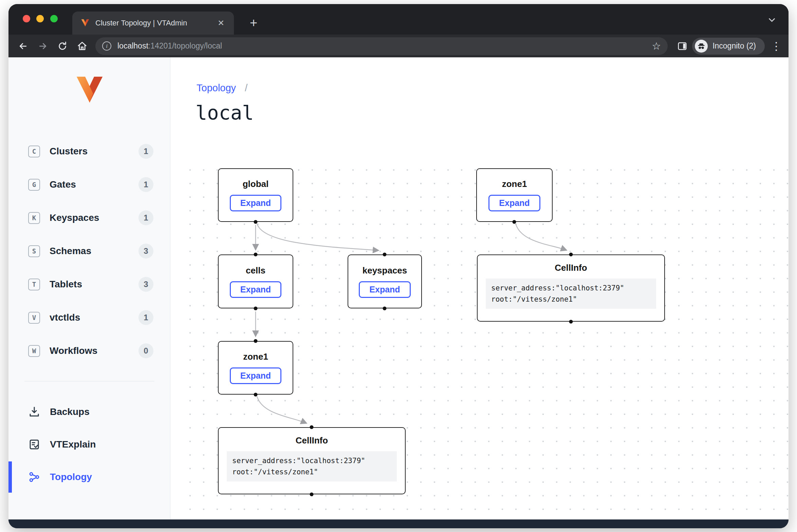  I want to click on node-keyspaces: keyspaces Expand, so click(385, 282).